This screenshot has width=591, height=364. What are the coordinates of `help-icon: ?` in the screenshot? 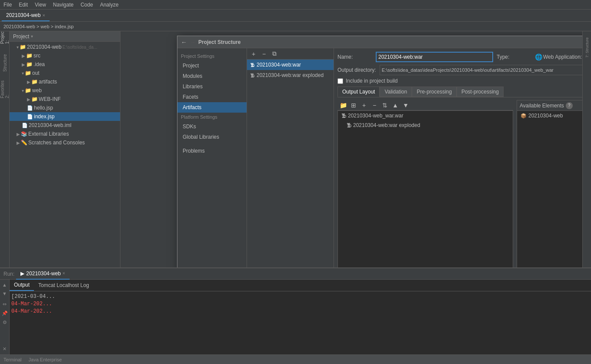 It's located at (569, 106).